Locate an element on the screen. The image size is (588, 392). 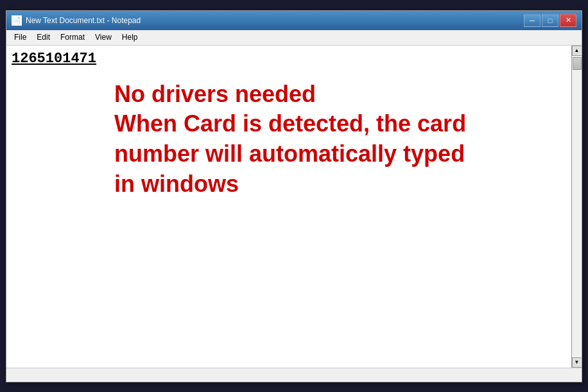
window-title: New Text Document.txt - Notepad is located at coordinates (83, 21).